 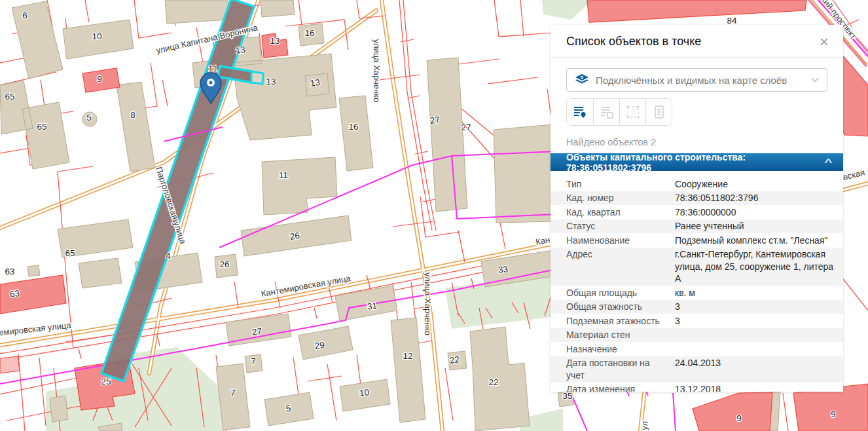 I want to click on attribute-value: 24.04.2013, so click(x=755, y=369).